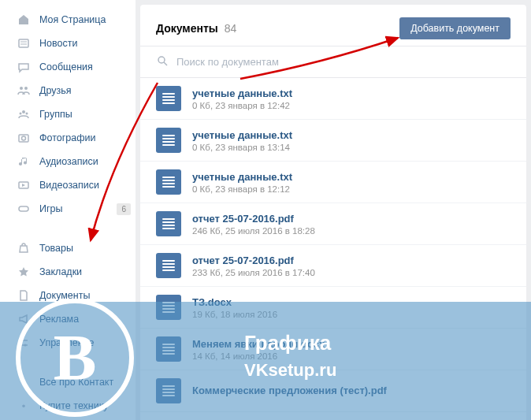 The height and width of the screenshot is (420, 531). I want to click on document-row: отчет 25-07-2016.pdf233 Кб, 25 июля 2016…, so click(333, 266).